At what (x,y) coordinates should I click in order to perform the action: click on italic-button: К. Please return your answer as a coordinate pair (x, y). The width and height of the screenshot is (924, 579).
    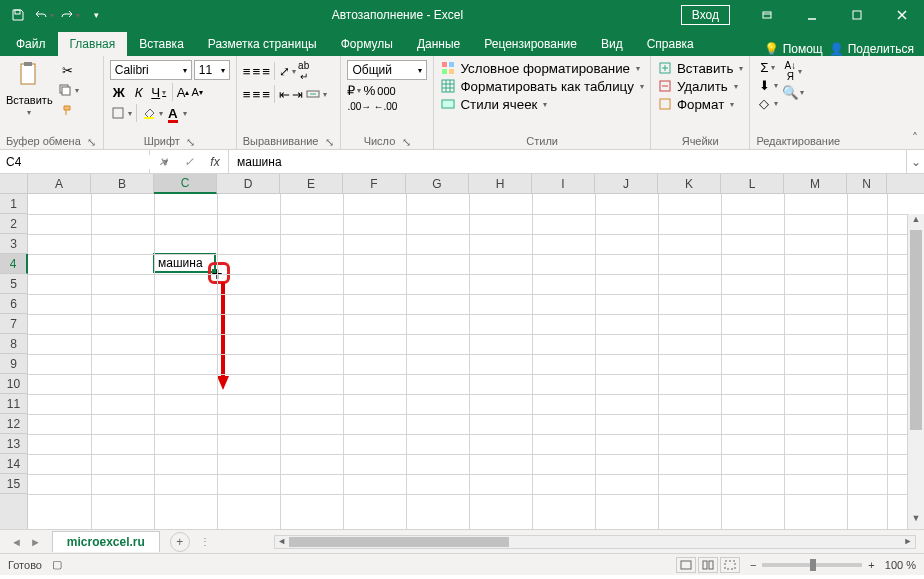
    Looking at the image, I should click on (139, 92).